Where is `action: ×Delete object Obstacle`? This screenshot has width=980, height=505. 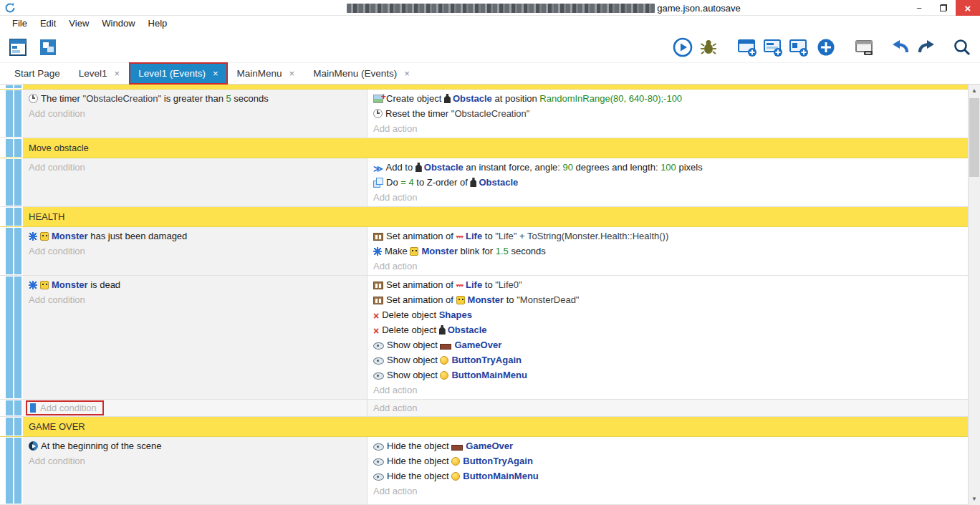 action: ×Delete object Obstacle is located at coordinates (668, 330).